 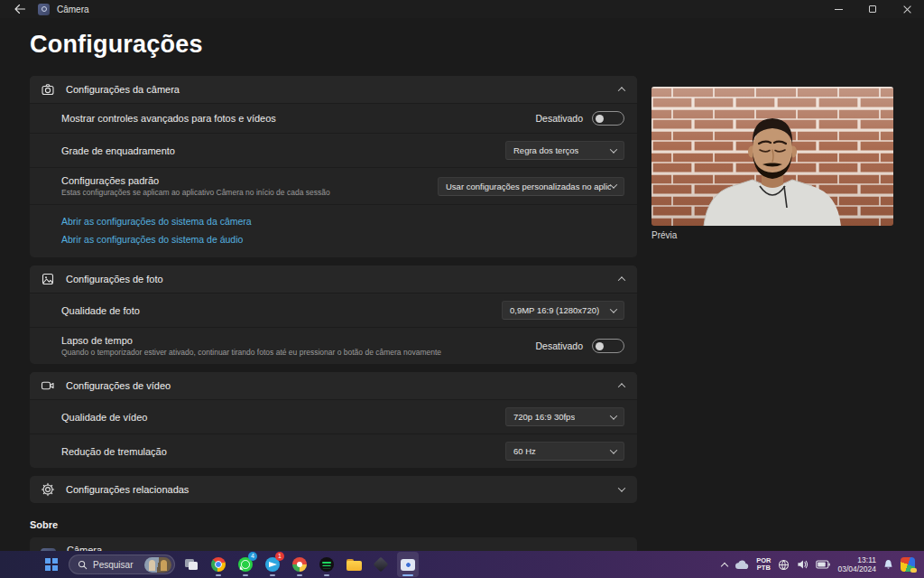 What do you see at coordinates (334, 345) in the screenshot?
I see `setting-row-timelapse: Lapso de tempo Quando o temporizador est…` at bounding box center [334, 345].